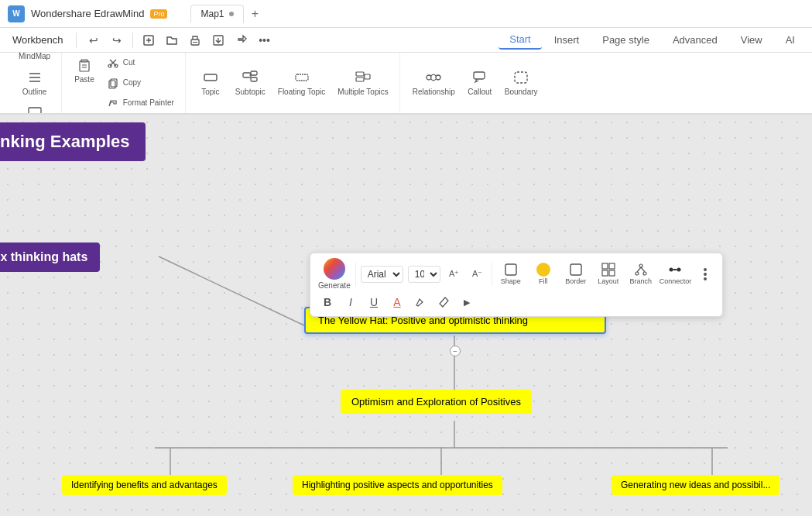 Image resolution: width=812 pixels, height=516 pixels. I want to click on font-size-decrease: A⁻, so click(478, 274).